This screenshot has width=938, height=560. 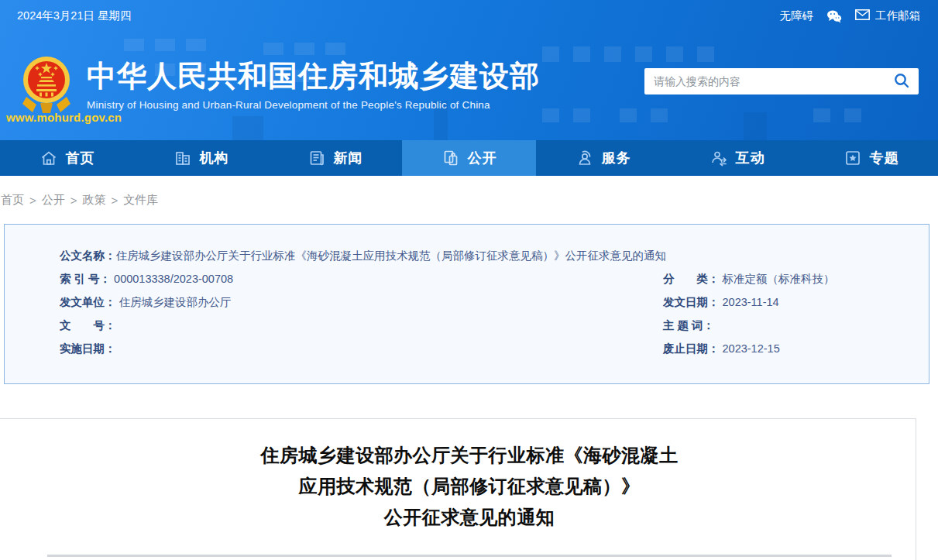 What do you see at coordinates (49, 158) in the screenshot?
I see `home-icon` at bounding box center [49, 158].